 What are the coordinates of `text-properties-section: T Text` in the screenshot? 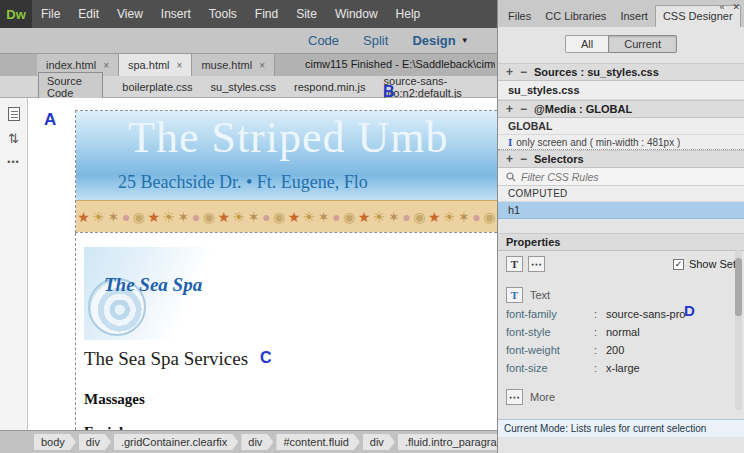 It's located at (621, 295).